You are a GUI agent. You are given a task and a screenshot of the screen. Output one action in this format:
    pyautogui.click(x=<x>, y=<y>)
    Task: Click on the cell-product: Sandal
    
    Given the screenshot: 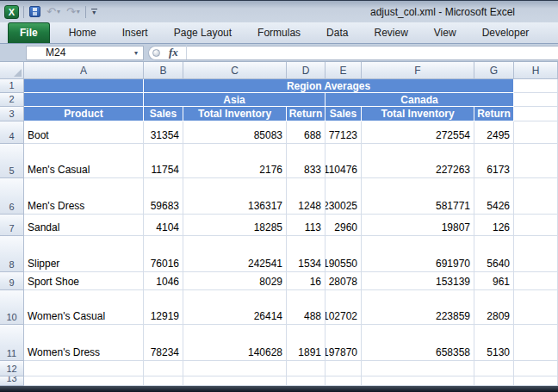 What is the action you would take?
    pyautogui.click(x=84, y=226)
    